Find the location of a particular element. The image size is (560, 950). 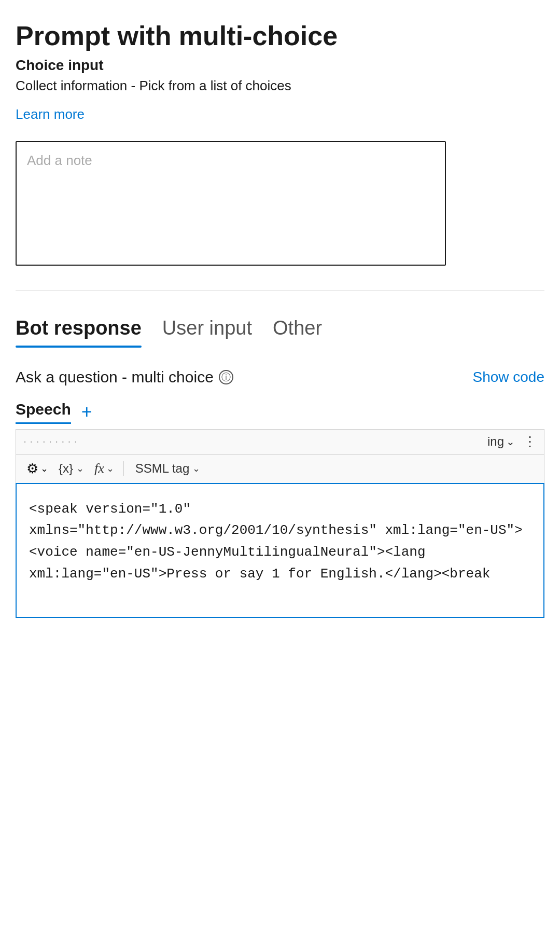

page-subtitle: Choice input is located at coordinates (280, 65).